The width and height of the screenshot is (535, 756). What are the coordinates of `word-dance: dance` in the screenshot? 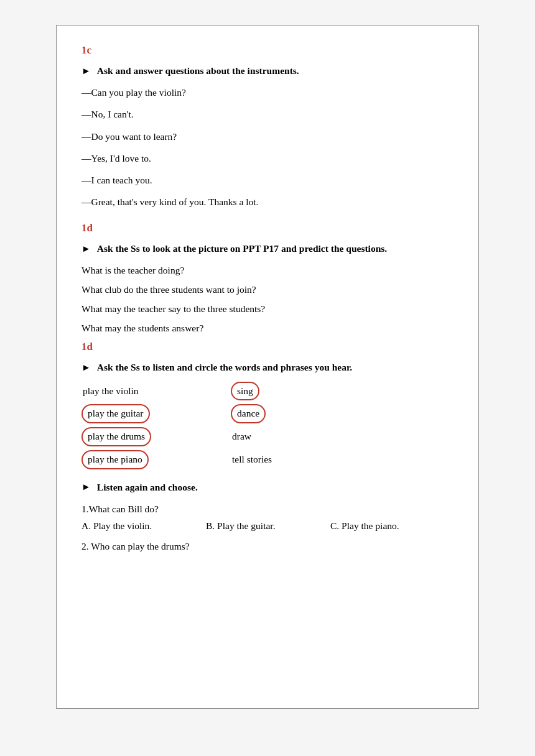 It's located at (342, 414).